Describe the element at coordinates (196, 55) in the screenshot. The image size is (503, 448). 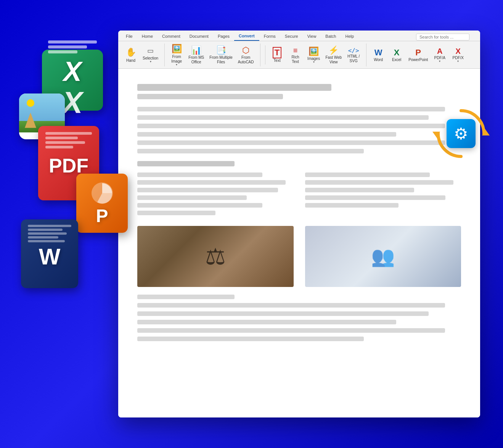
I see `from-ms-office-button: 📊 From MSOffice` at that location.